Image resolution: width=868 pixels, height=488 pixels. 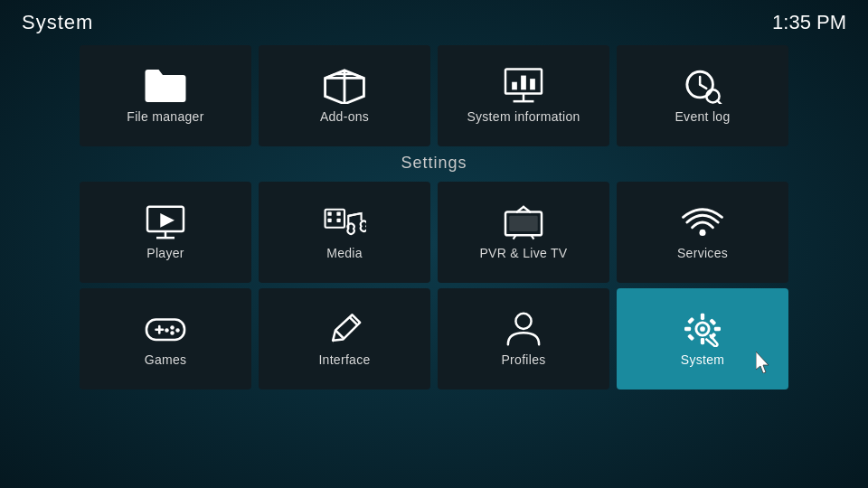 I want to click on tile-label: System information, so click(x=523, y=117).